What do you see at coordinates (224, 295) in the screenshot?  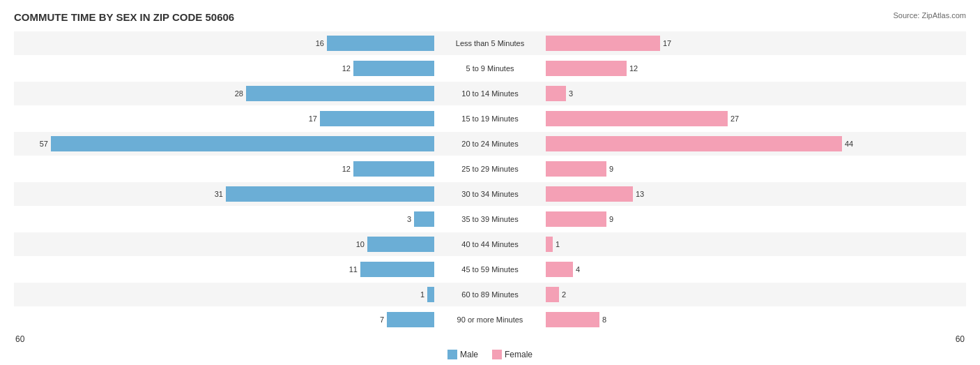 I see `left-col: 1` at bounding box center [224, 295].